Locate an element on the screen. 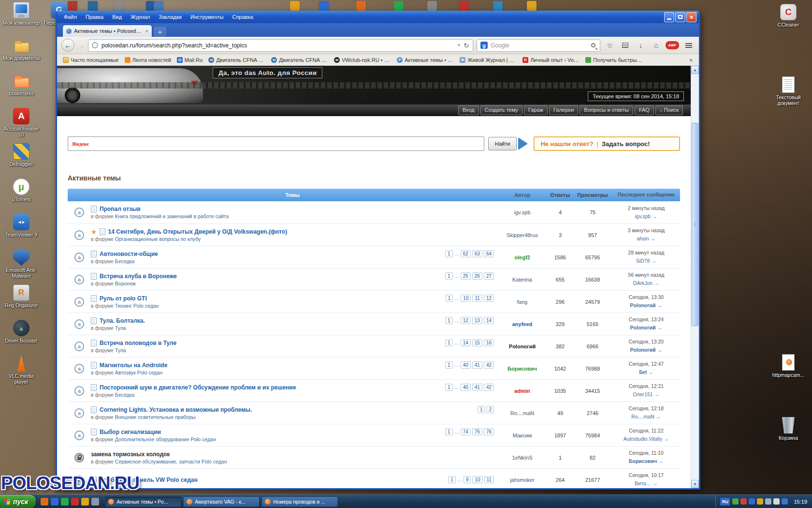 The width and height of the screenshot is (812, 508). desktop-icon-utorrent: µuTorrent is located at coordinates (21, 194).